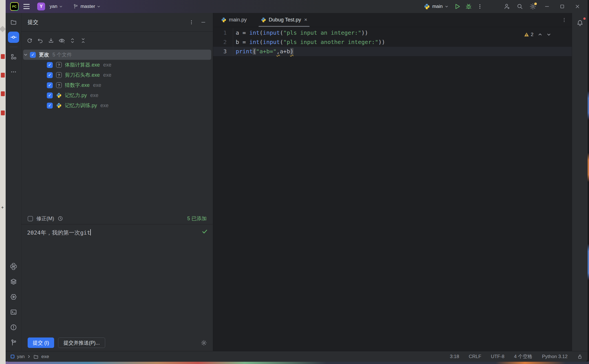 The image size is (589, 364). I want to click on editor-options-button, so click(564, 20).